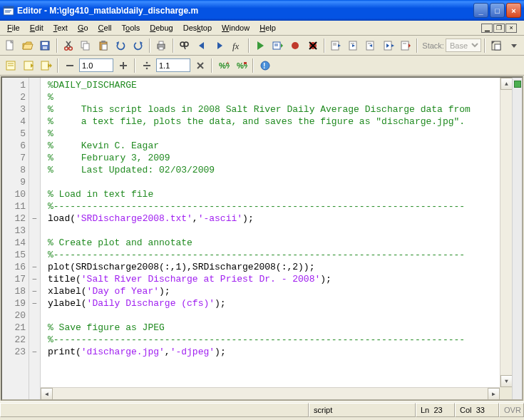  I want to click on stack-label: Stack:, so click(433, 46).